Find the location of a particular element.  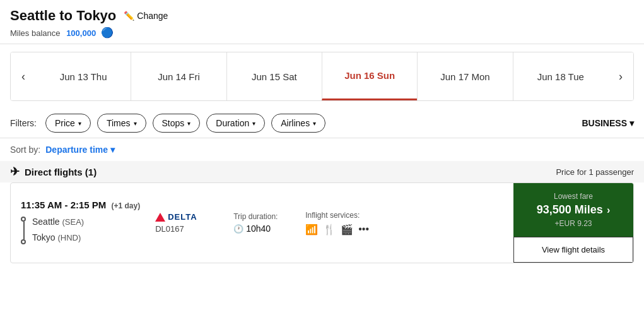

meal-icon: 🍴 is located at coordinates (329, 230).